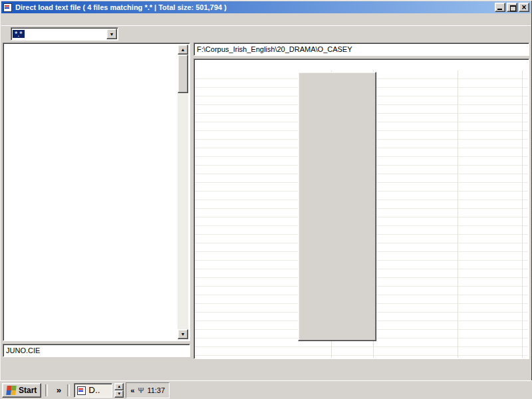  I want to click on titlebar: Direct load text file ( 4 files matching…, so click(266, 7).